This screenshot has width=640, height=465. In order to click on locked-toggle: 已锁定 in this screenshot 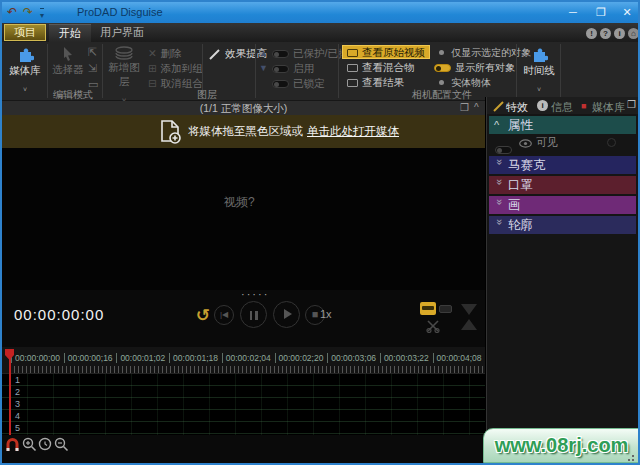, I will do `click(298, 84)`.